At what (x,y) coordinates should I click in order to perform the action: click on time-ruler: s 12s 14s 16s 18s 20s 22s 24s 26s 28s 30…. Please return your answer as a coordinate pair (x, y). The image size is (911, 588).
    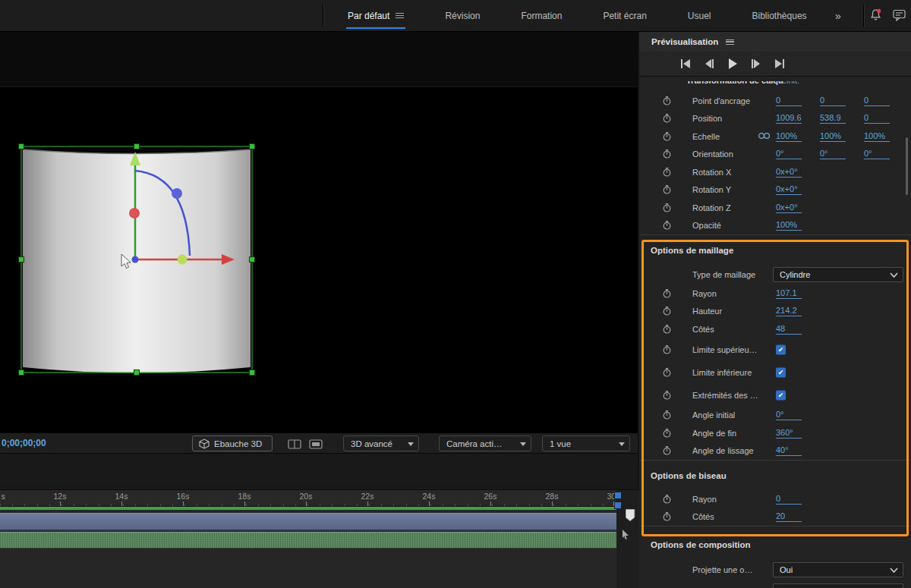
    Looking at the image, I should click on (310, 498).